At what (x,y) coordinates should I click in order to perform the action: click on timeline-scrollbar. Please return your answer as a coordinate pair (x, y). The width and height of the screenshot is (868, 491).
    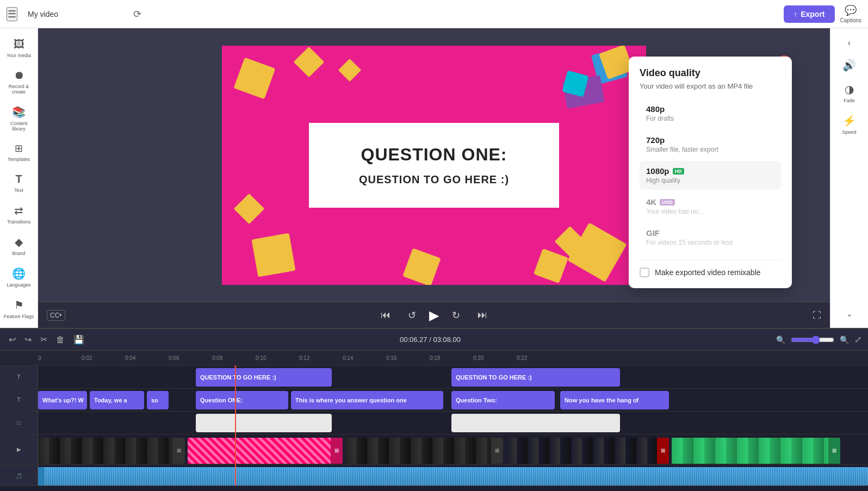
    Looking at the image, I should click on (434, 488).